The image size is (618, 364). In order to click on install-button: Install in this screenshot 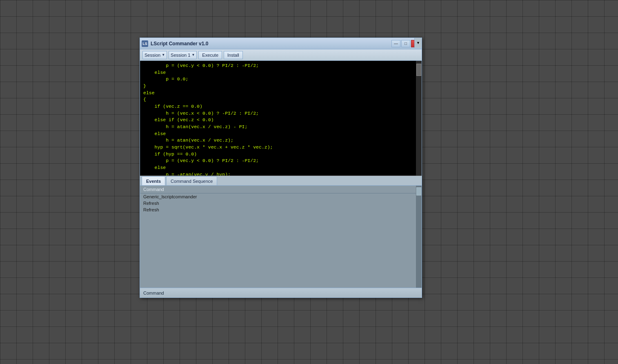, I will do `click(233, 55)`.